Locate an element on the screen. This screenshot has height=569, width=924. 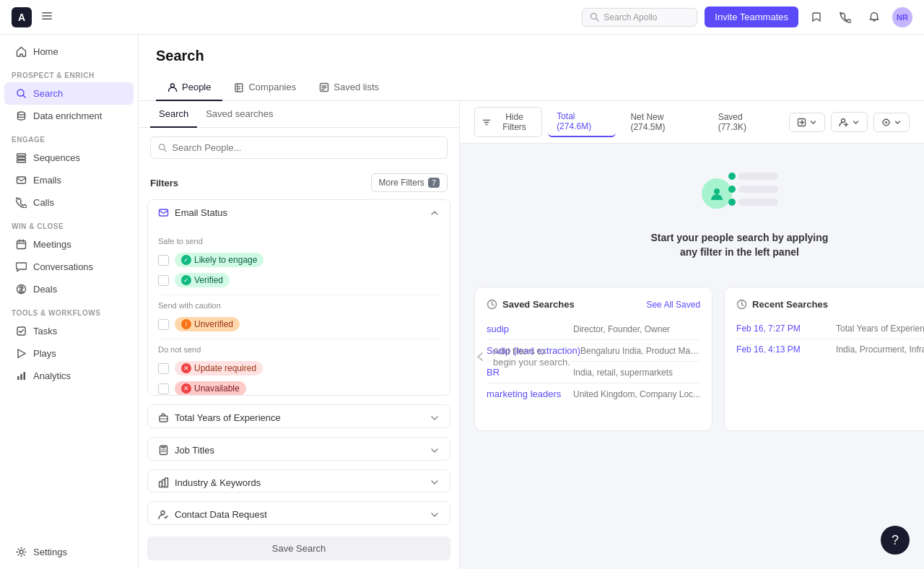
sidebar-toggle-icon is located at coordinates (47, 17).